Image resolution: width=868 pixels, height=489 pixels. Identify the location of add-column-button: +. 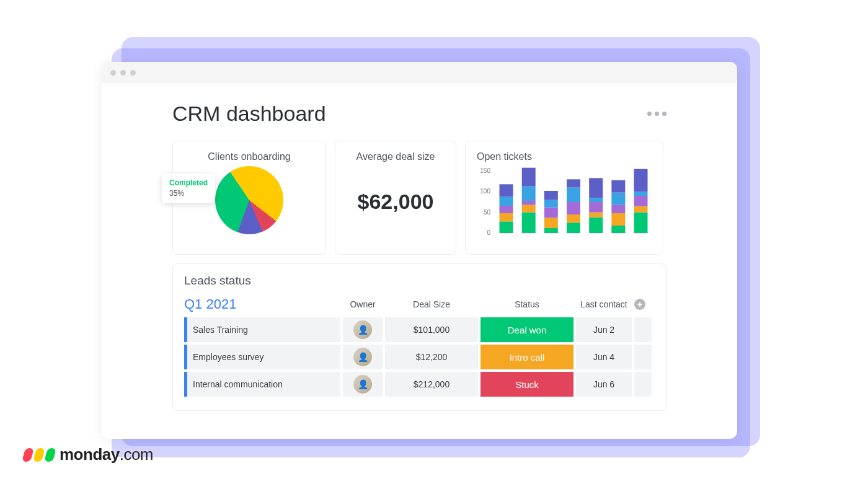
(640, 304).